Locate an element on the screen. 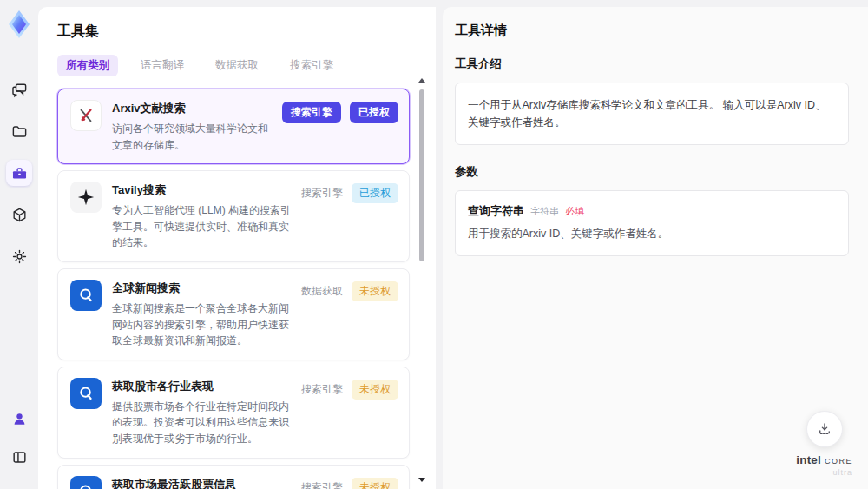 This screenshot has width=868, height=489. logo-diamond-icon is located at coordinates (19, 24).